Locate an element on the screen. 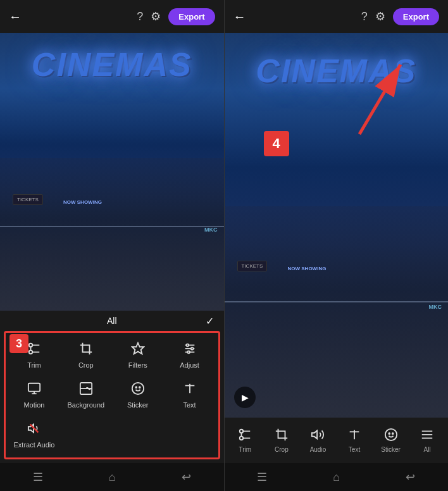 Image resolution: width=448 pixels, height=491 pixels. right-glass-railing is located at coordinates (337, 302).